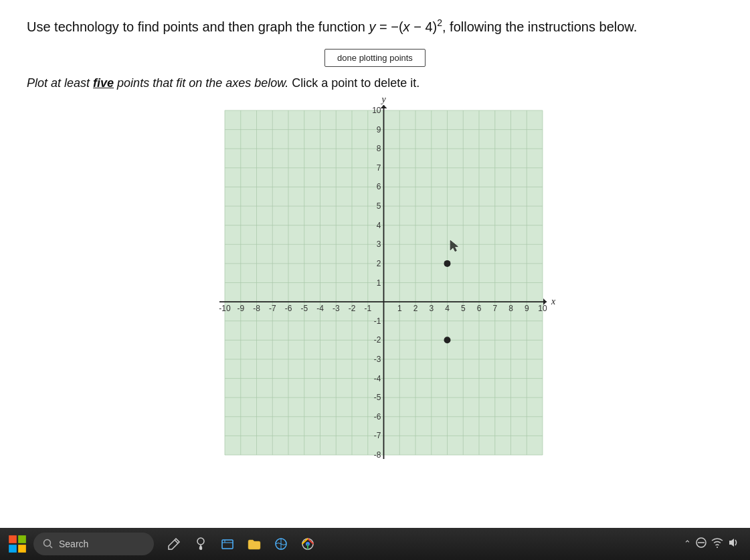 Image resolution: width=750 pixels, height=560 pixels. I want to click on taskbar-right: ⌃, so click(715, 544).